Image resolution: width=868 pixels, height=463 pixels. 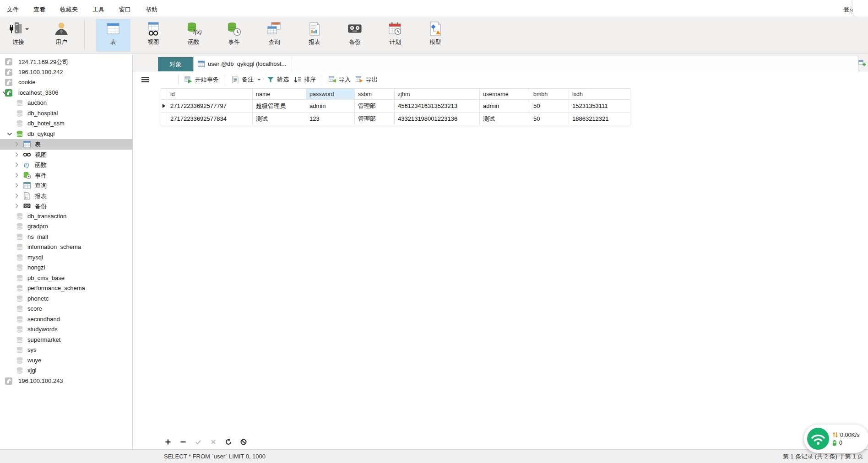 I want to click on grid-cell-zjhm: 456123416313523213, so click(x=437, y=106).